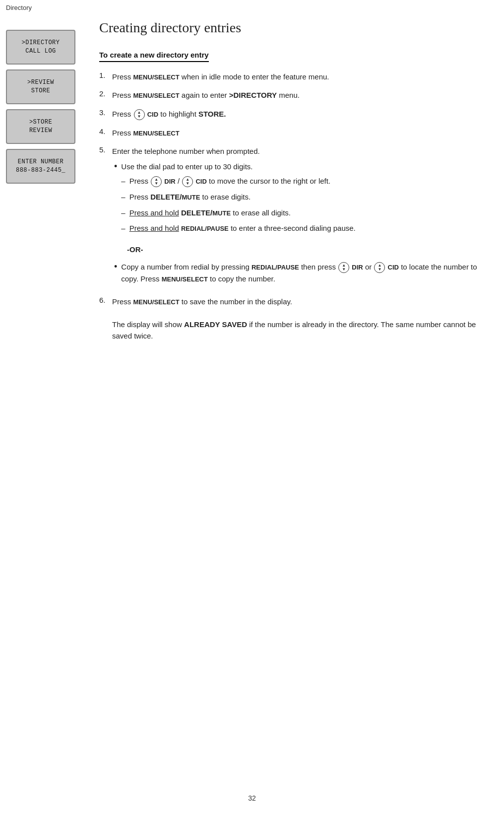 This screenshot has height=817, width=504. What do you see at coordinates (289, 76) in the screenshot?
I see `step-1: 1. Press MENU/SELECT when in idle mode t…` at bounding box center [289, 76].